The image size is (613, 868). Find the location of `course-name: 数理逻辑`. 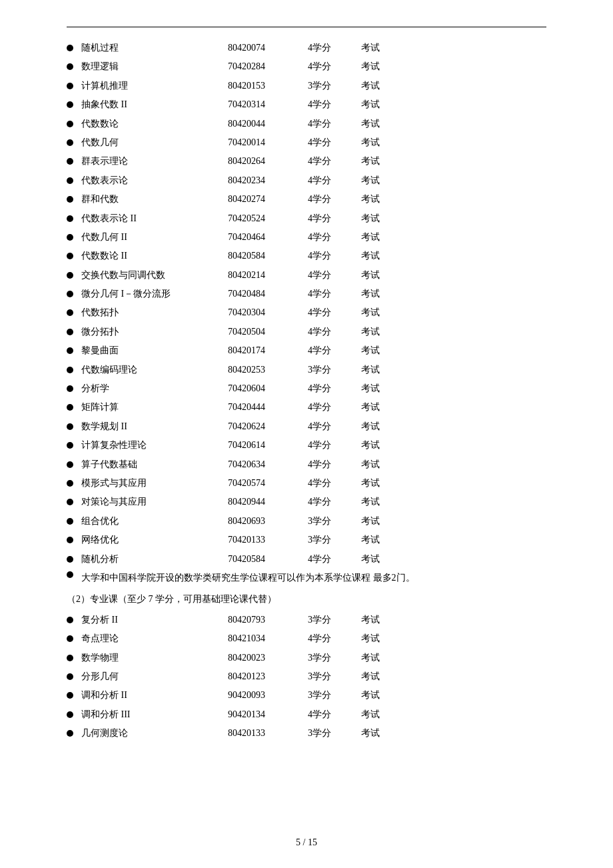

course-name: 数理逻辑 is located at coordinates (148, 67).